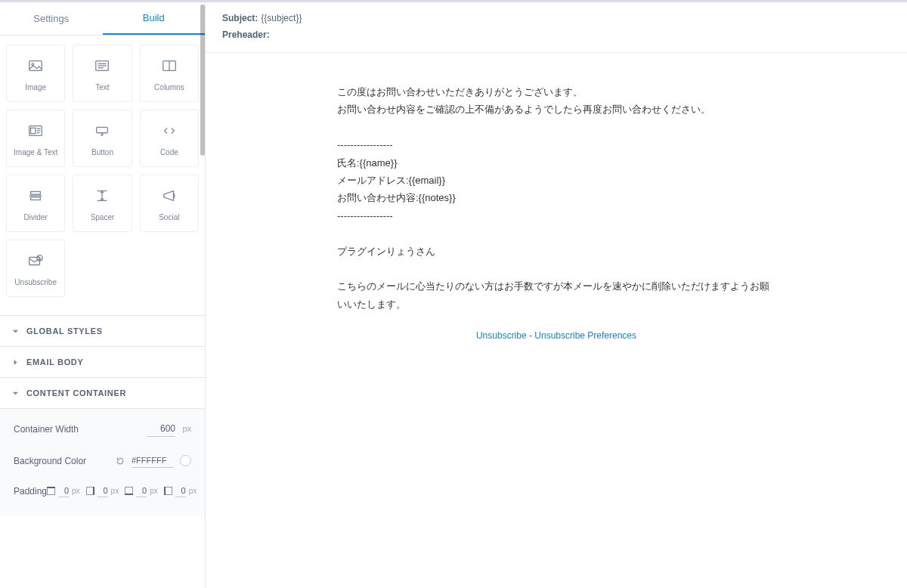 This screenshot has height=588, width=907. I want to click on module-label: Columns, so click(169, 88).